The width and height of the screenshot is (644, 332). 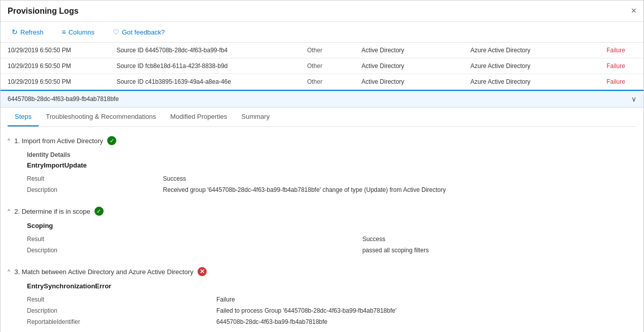 What do you see at coordinates (332, 245) in the screenshot?
I see `detail-table: Result Success Description passed all sc…` at bounding box center [332, 245].